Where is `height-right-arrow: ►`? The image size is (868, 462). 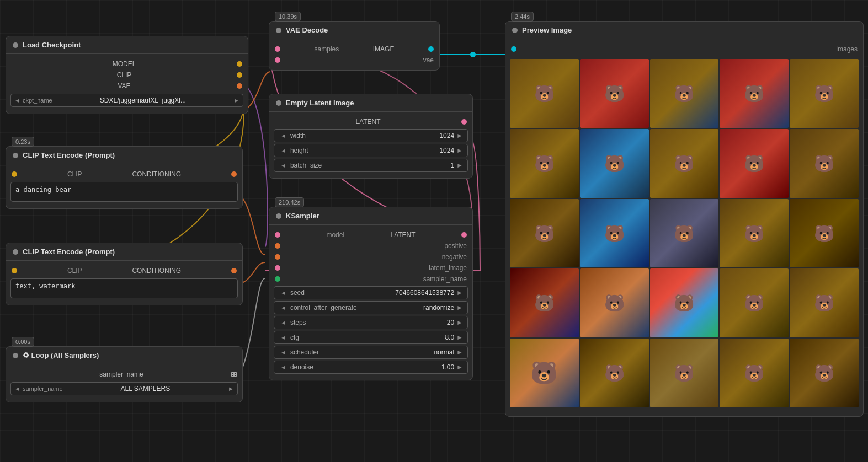 height-right-arrow: ► is located at coordinates (460, 151).